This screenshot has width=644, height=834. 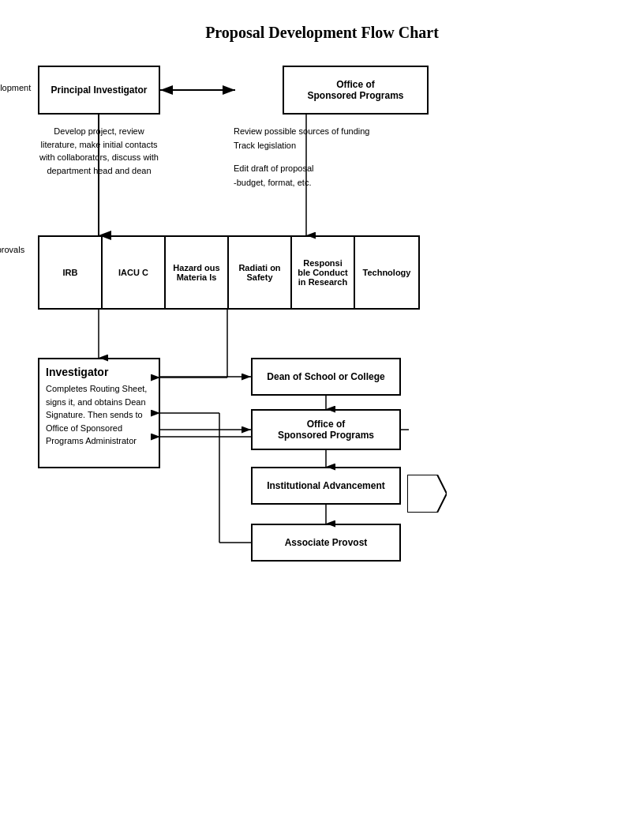 What do you see at coordinates (322, 33) in the screenshot?
I see `page-title: Proposal Development Flow Chart` at bounding box center [322, 33].